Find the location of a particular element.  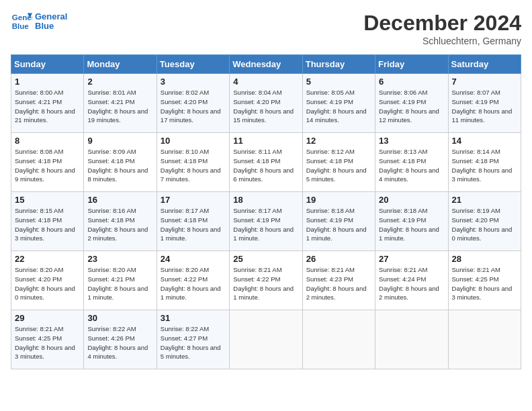

calendar-cell: 28Sunrise: 8:21 AMSunset: 4:25 PMDayligh… is located at coordinates (484, 281).